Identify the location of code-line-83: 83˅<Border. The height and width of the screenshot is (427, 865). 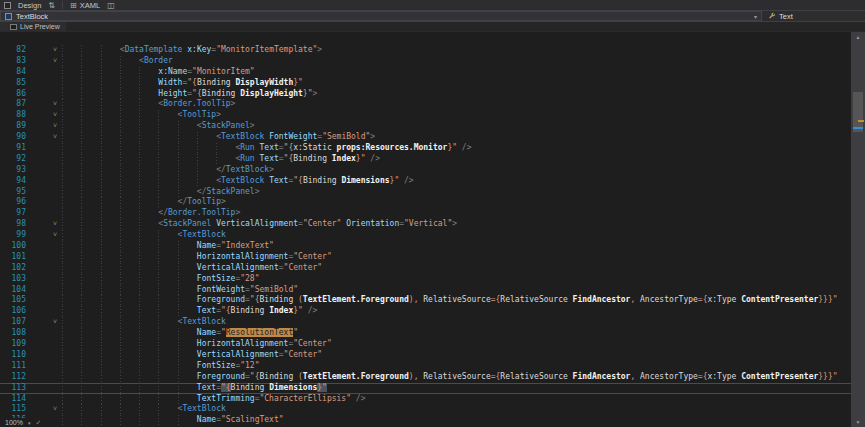
(426, 62).